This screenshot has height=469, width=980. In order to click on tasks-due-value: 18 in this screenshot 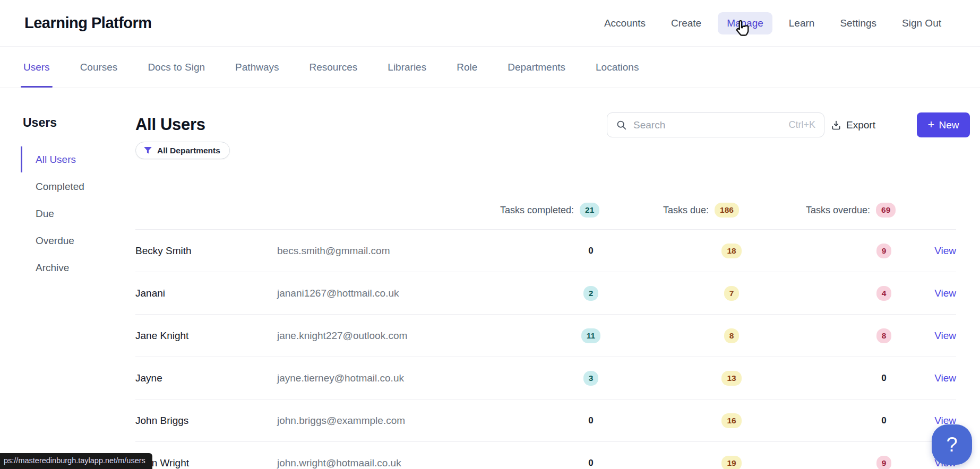, I will do `click(732, 251)`.